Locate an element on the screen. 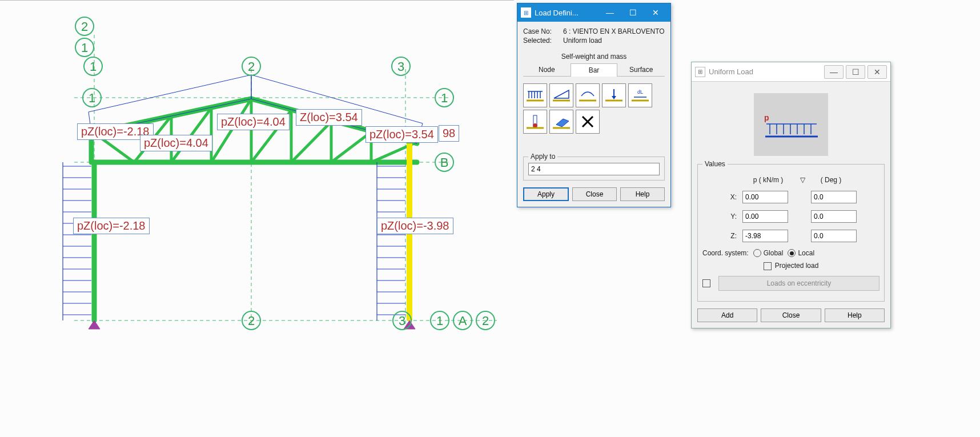 The width and height of the screenshot is (980, 437). projected-checkbox: Projected load is located at coordinates (792, 266).